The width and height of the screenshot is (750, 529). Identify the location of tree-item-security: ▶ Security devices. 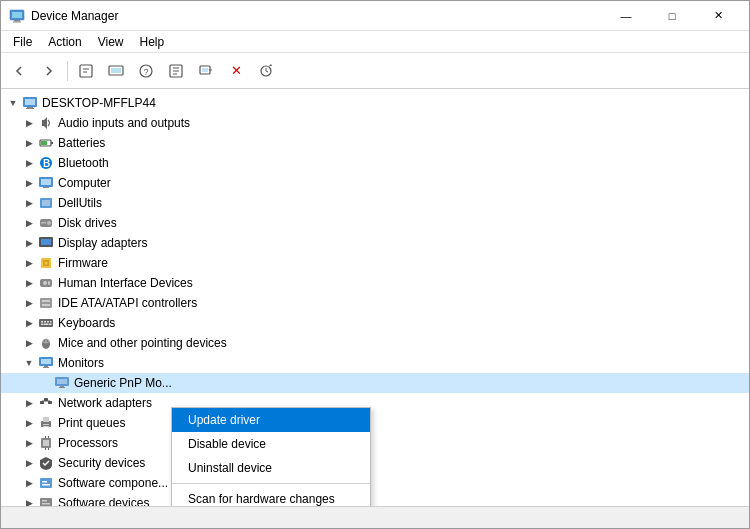
(375, 463).